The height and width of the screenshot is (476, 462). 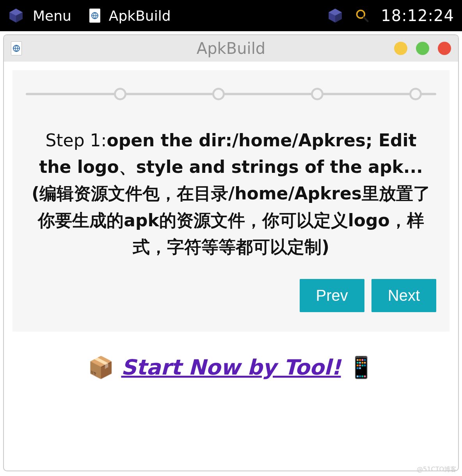 What do you see at coordinates (231, 94) in the screenshot?
I see `step-track` at bounding box center [231, 94].